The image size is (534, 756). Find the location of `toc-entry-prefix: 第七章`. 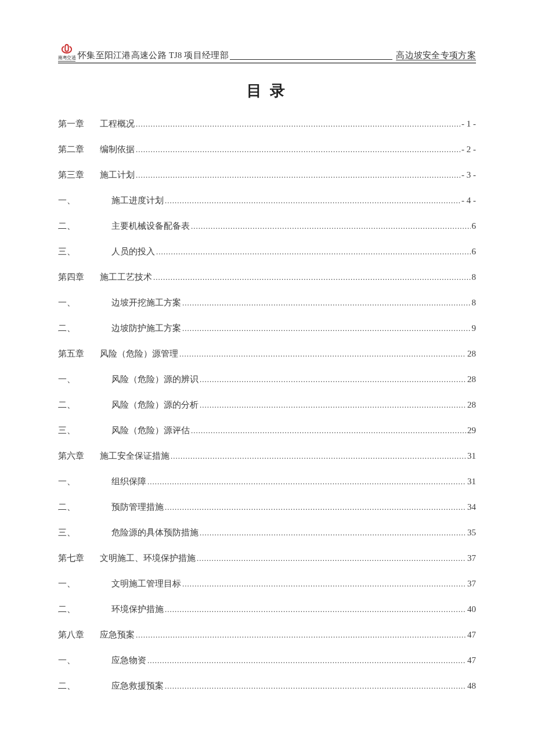

toc-entry-prefix: 第七章 is located at coordinates (79, 559).